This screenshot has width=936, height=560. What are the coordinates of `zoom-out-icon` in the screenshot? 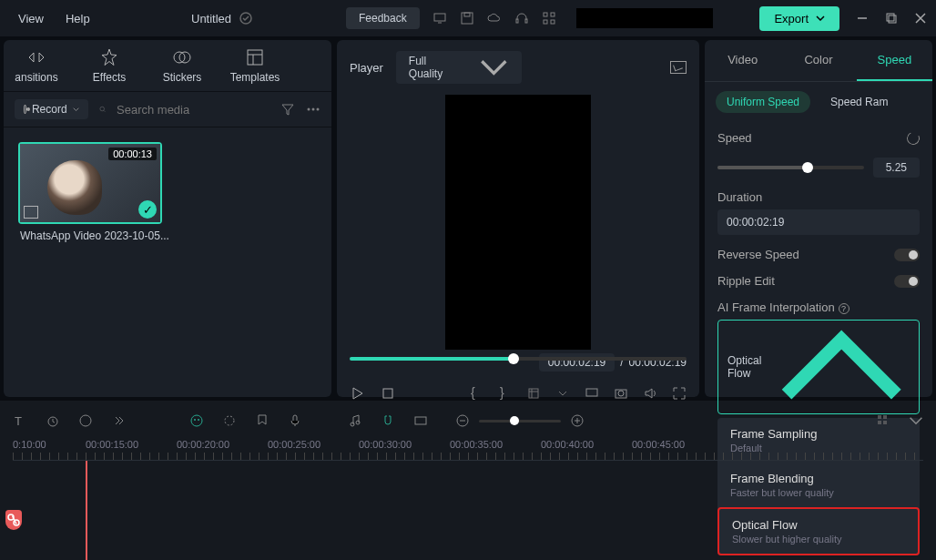 It's located at (463, 421).